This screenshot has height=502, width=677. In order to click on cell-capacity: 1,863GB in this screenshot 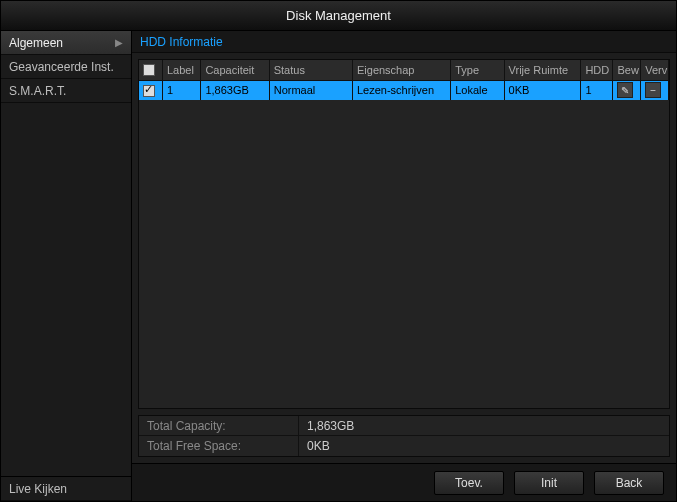, I will do `click(235, 90)`.